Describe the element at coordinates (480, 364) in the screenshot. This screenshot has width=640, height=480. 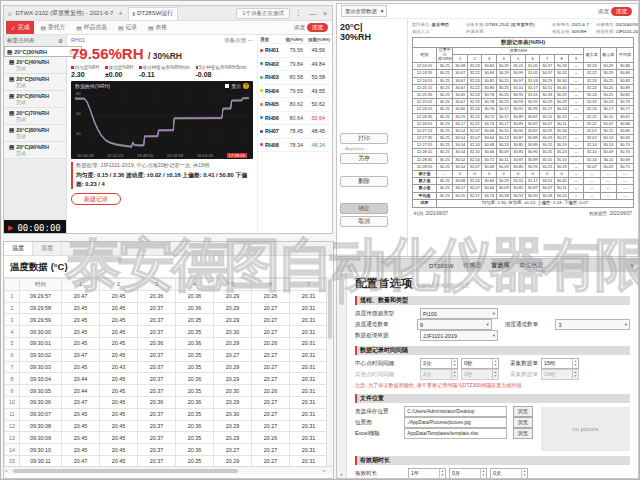
I see `center-seconds-stepper: 0秒 ▲▼` at that location.